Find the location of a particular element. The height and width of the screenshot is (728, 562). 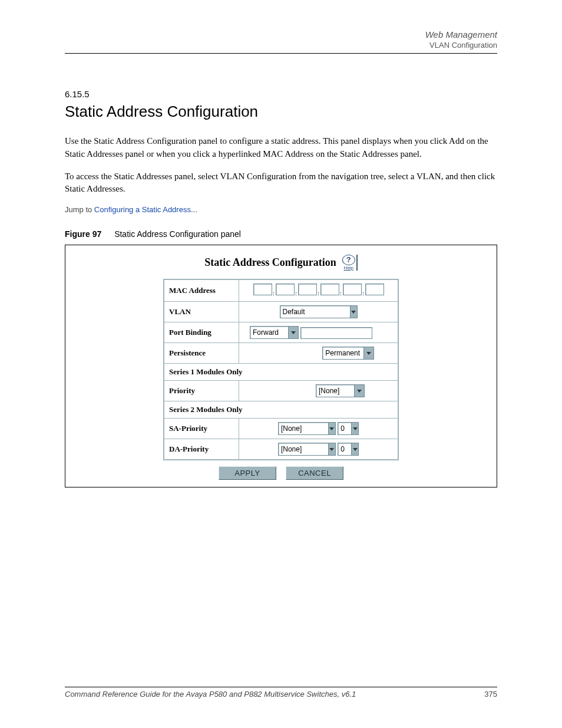

body-text: Use the Static Address Configuration pan… is located at coordinates (281, 165).